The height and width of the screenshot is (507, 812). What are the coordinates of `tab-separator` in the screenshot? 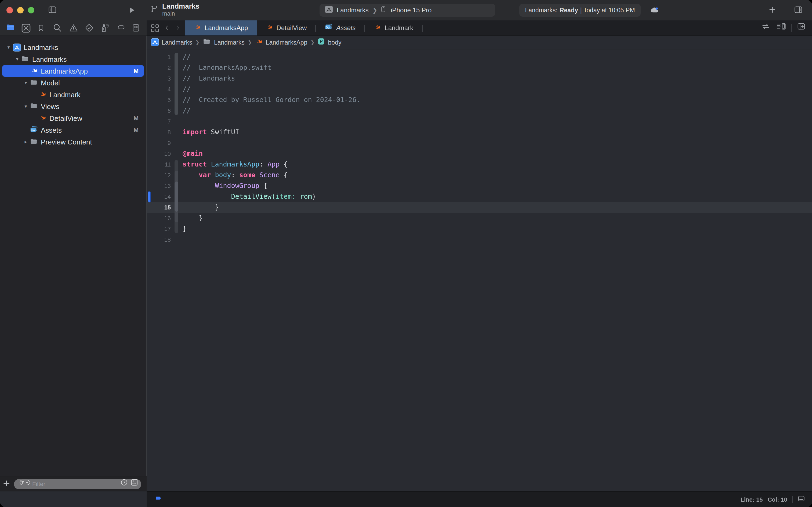 It's located at (422, 28).